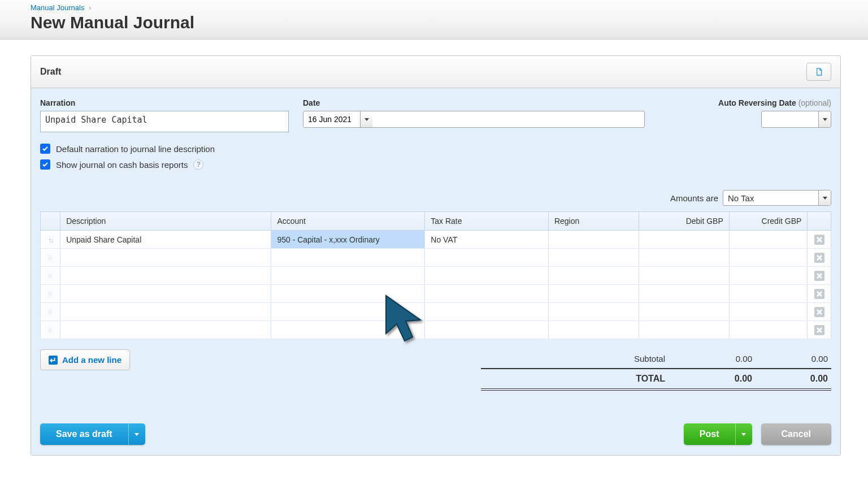 This screenshot has height=489, width=868. What do you see at coordinates (819, 72) in the screenshot?
I see `file-icon` at bounding box center [819, 72].